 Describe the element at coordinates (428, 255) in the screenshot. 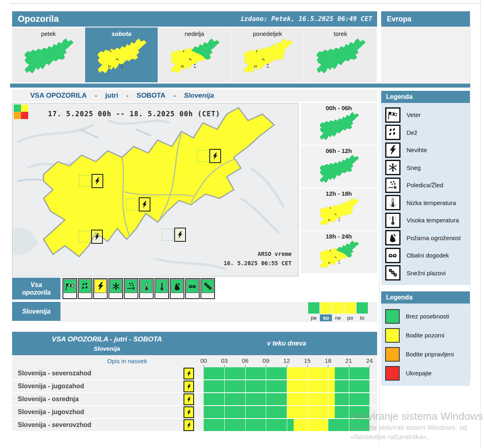

I see `legend-symbol-label: Obalni dogodek` at that location.